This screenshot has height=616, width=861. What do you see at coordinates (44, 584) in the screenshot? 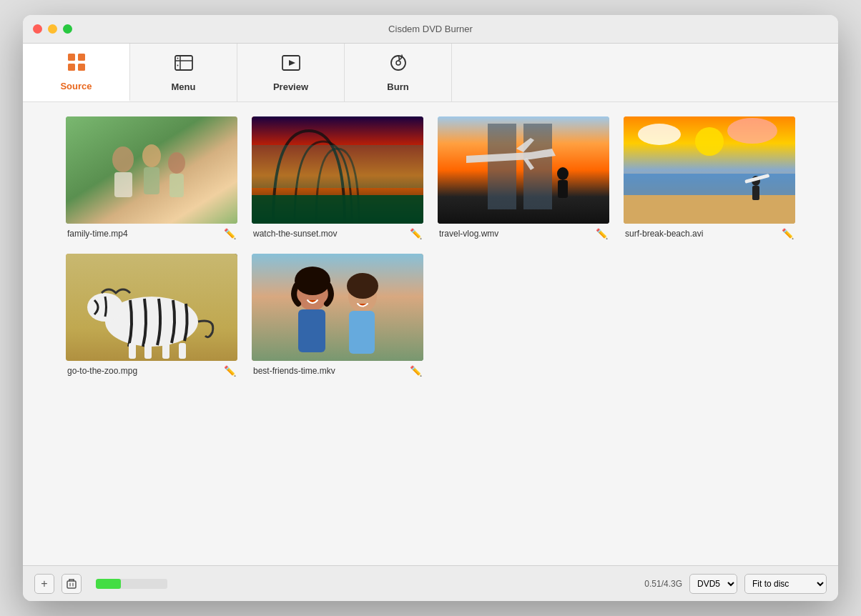
I see `add-button: +` at bounding box center [44, 584].